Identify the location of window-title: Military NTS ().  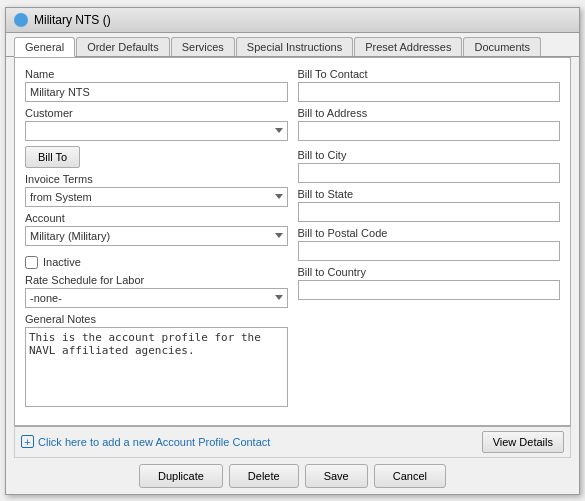
(72, 20).